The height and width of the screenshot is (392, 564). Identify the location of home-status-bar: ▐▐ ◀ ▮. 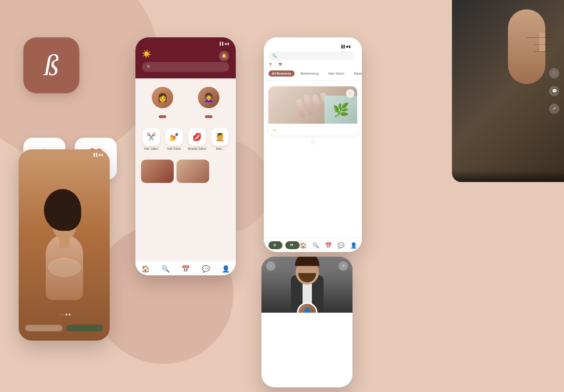
(186, 44).